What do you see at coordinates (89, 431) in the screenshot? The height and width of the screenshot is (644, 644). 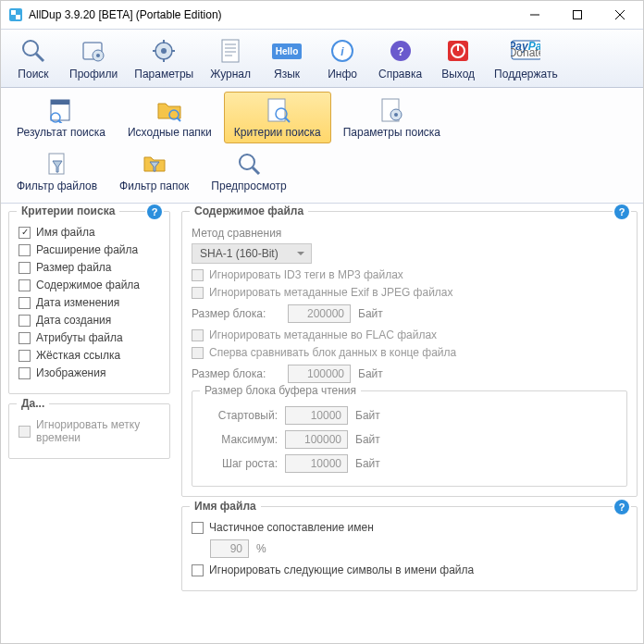 I see `date-group: Да... Игнорировать метку времени` at bounding box center [89, 431].